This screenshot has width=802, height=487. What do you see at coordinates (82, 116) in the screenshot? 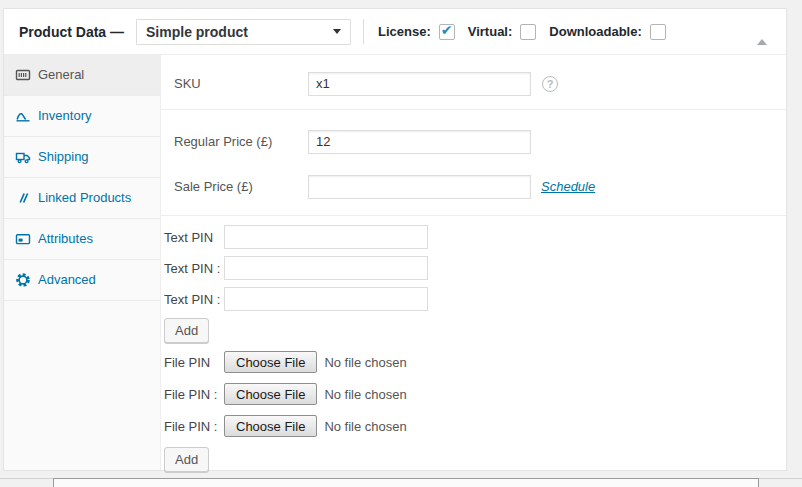
I see `tab-inventory: Inventory` at bounding box center [82, 116].